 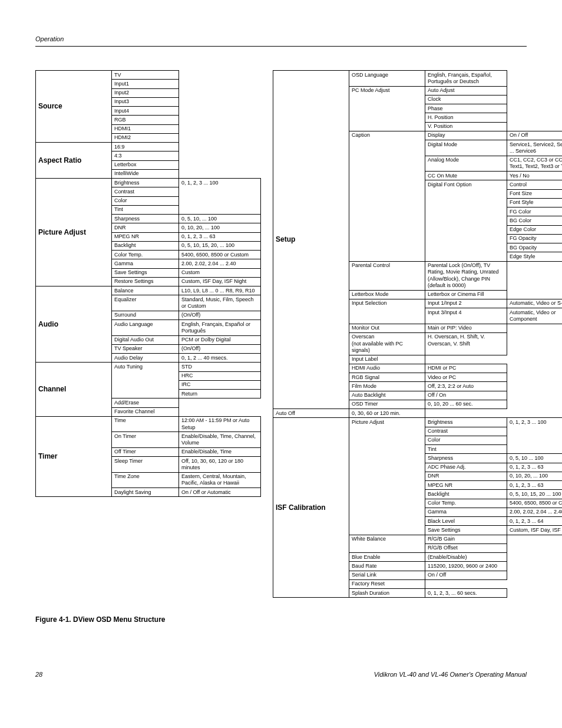 What do you see at coordinates (467, 368) in the screenshot?
I see `table-cell: HDMI or PC` at bounding box center [467, 368].